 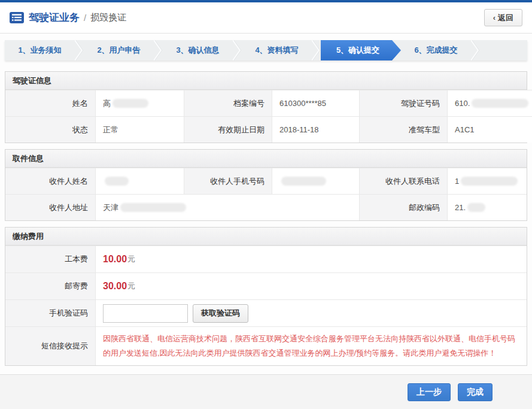 I want to click on page-title: 驾驶证业务, so click(x=54, y=18).